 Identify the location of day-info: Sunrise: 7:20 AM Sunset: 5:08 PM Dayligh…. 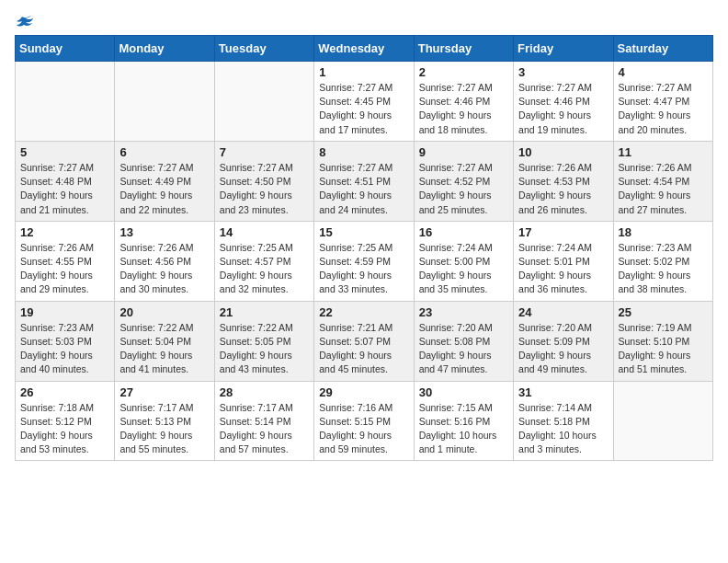
(463, 350).